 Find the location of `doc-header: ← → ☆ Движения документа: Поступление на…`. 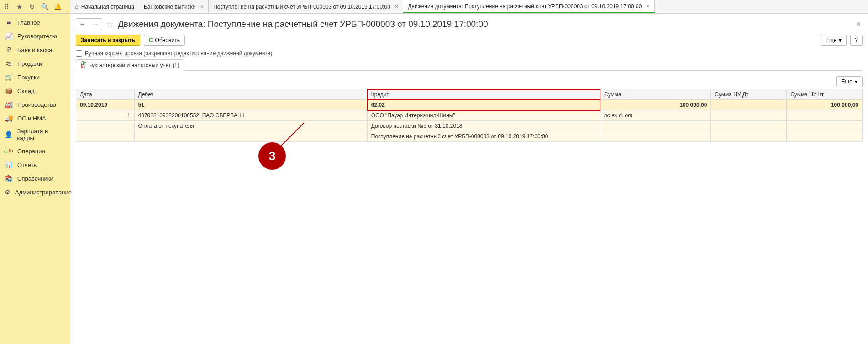

doc-header: ← → ☆ Движения документа: Поступление на… is located at coordinates (469, 24).